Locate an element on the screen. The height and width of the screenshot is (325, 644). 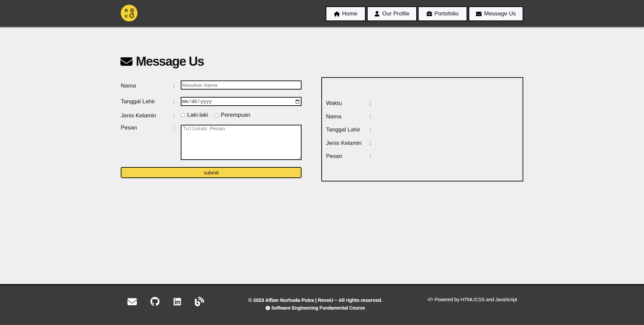
svg-text: R is located at coordinates (126, 11).